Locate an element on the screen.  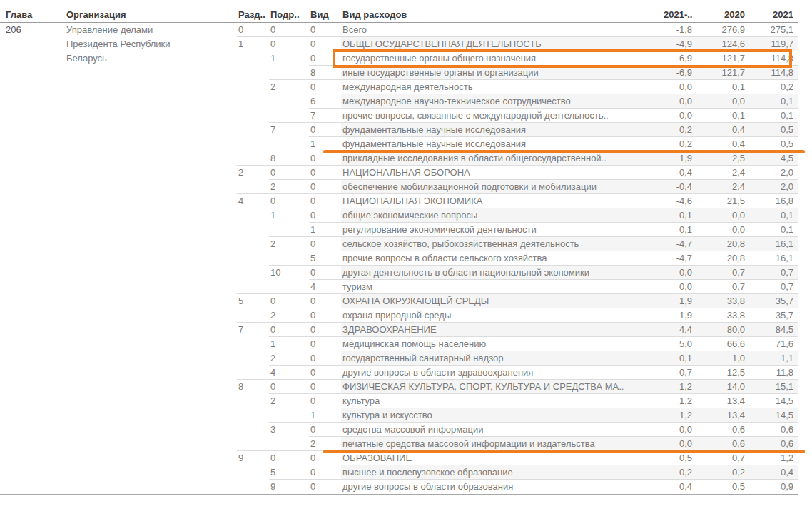
table-row: 8 иные государственные органы и организа… is located at coordinates (517, 73).